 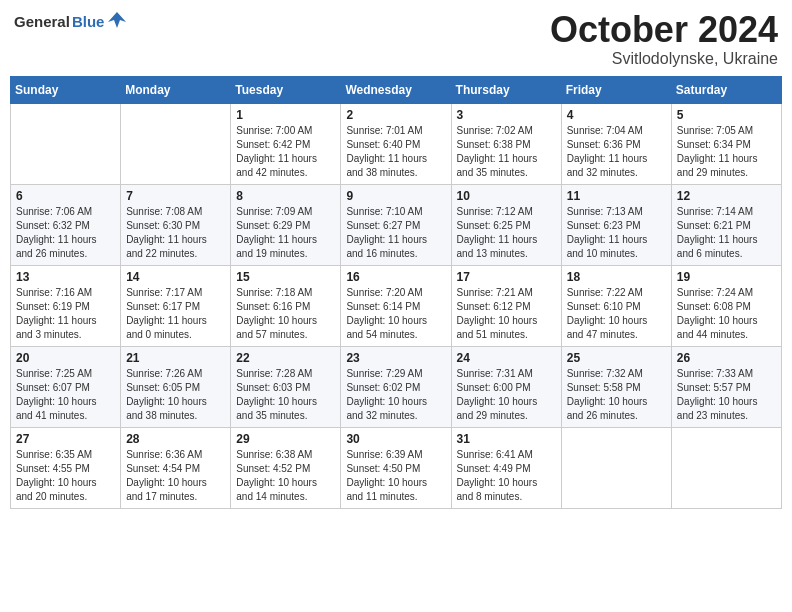 What do you see at coordinates (616, 386) in the screenshot?
I see `calendar-cell: 25Sunrise: 7:32 AM Sunset: 5:58 PM Dayli…` at bounding box center [616, 386].